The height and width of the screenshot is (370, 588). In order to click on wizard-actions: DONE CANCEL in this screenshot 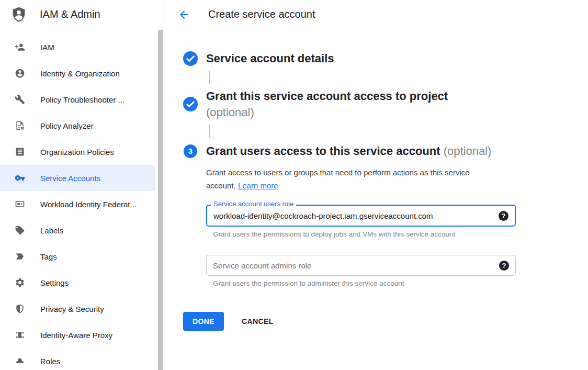, I will do `click(386, 321)`.